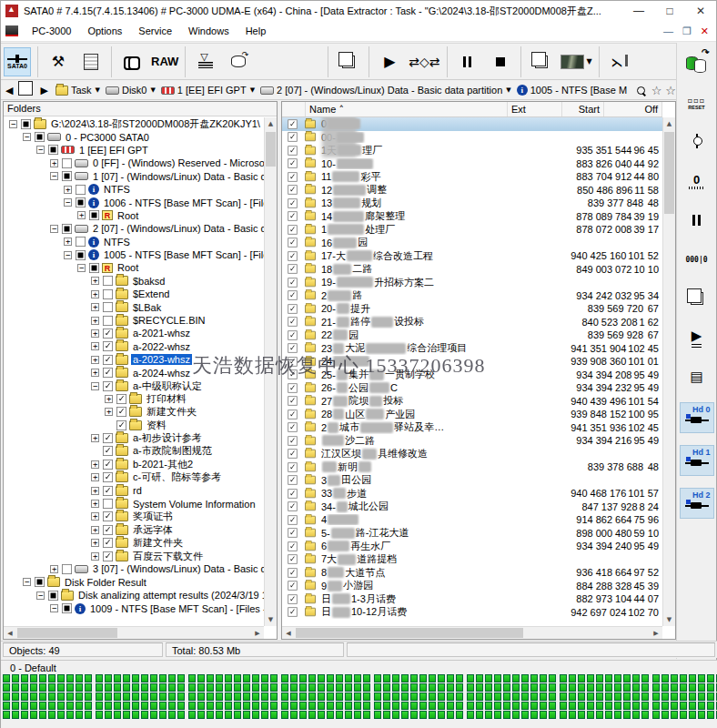 Image resolution: width=717 pixels, height=728 pixels. Describe the element at coordinates (9, 91) in the screenshot. I see `back-button: ◀` at that location.